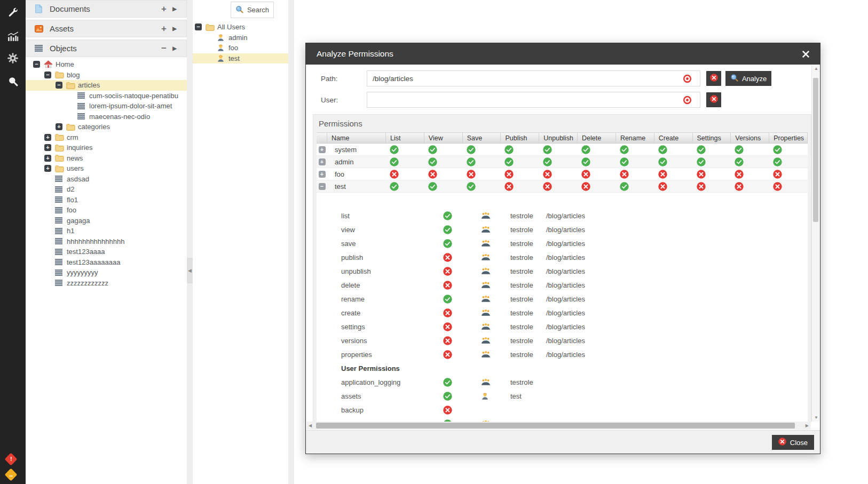 This screenshot has height=484, width=868. Describe the element at coordinates (520, 138) in the screenshot. I see `column-header-publish: Publish` at that location.